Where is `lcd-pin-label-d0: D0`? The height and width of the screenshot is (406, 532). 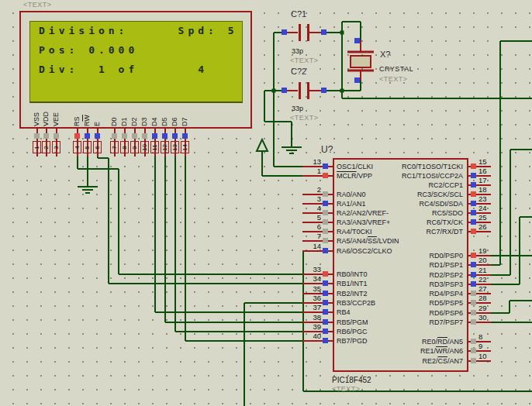 lcd-pin-label-d0: D0 is located at coordinates (115, 122).